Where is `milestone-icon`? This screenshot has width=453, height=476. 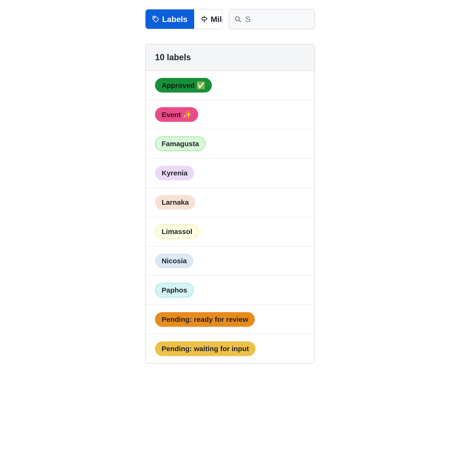
milestone-icon is located at coordinates (204, 19).